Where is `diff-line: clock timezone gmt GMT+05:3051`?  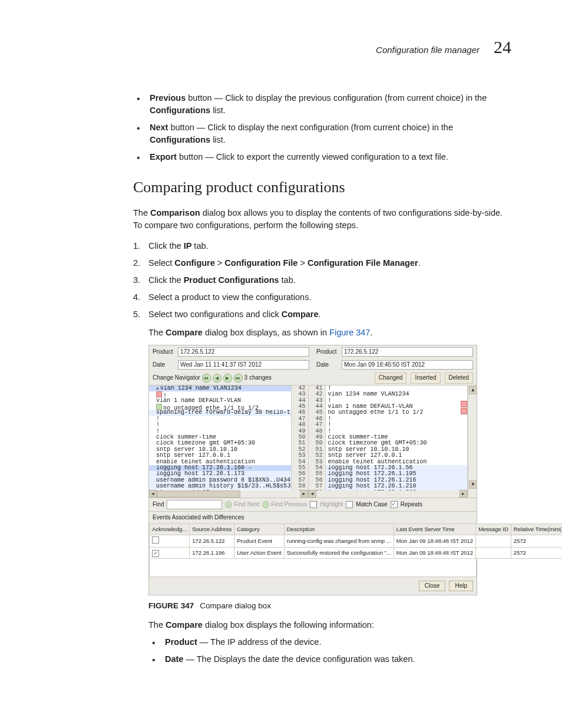
diff-line: clock timezone gmt GMT+05:3051 is located at coordinates (229, 443).